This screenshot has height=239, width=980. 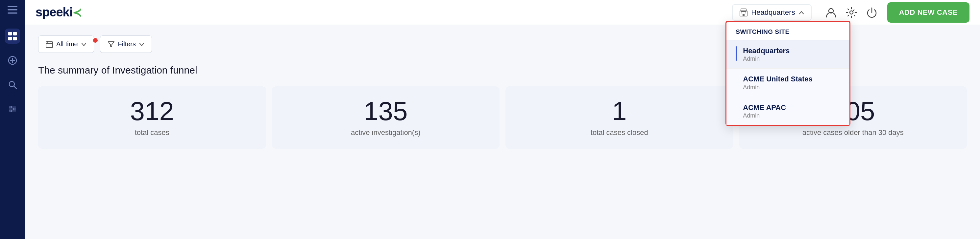 I want to click on calendar-icon, so click(x=49, y=44).